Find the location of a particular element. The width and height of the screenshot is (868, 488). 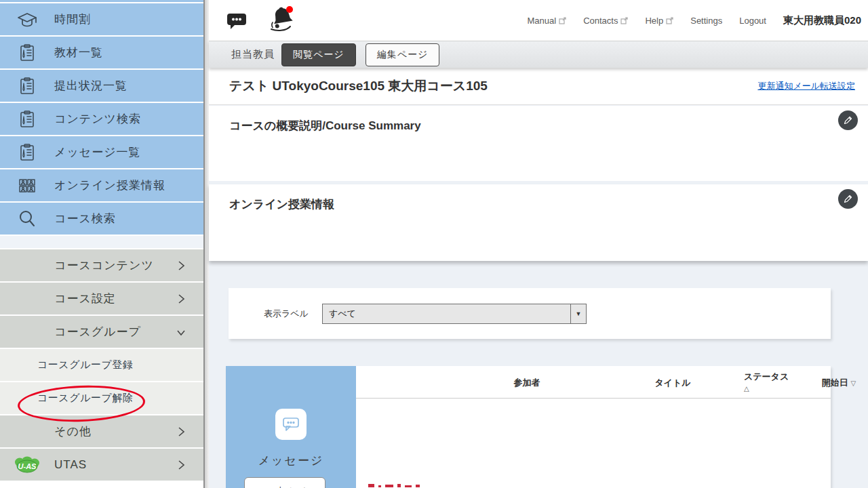

clipped-red-text is located at coordinates (394, 485).